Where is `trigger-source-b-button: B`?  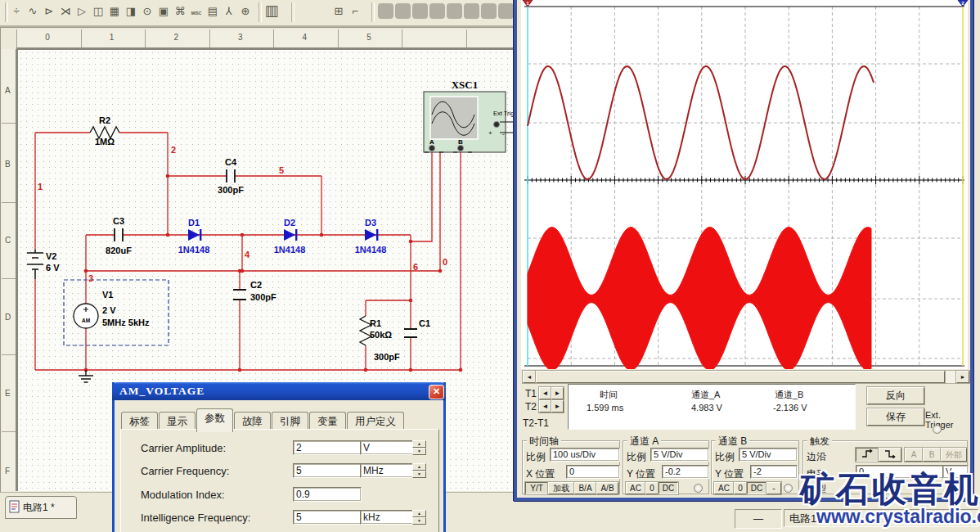
trigger-source-b-button: B is located at coordinates (932, 455).